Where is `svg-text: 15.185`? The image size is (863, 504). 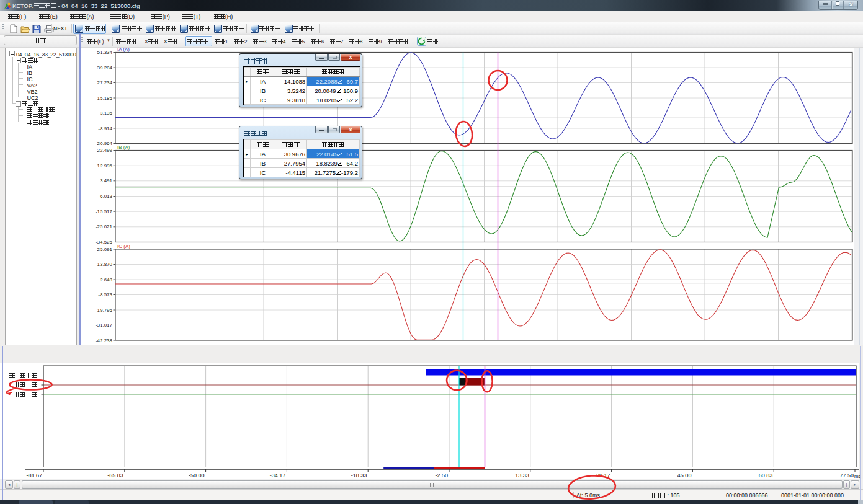
svg-text: 15.185 is located at coordinates (105, 98).